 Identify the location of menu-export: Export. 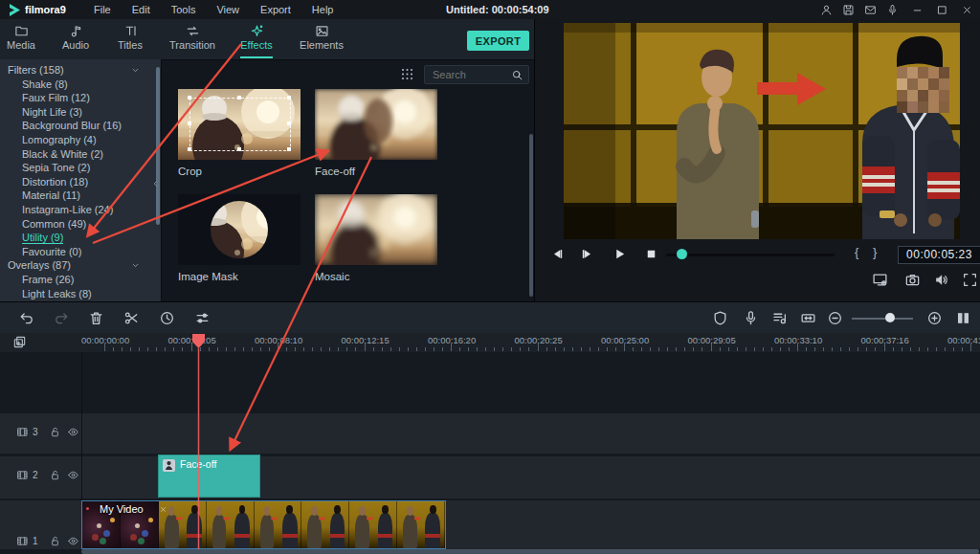
(276, 10).